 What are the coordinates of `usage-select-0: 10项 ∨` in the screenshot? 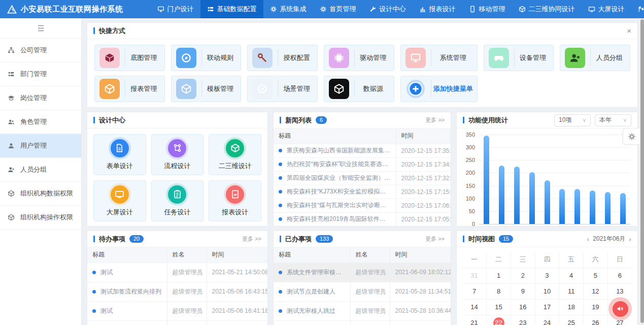 It's located at (572, 120).